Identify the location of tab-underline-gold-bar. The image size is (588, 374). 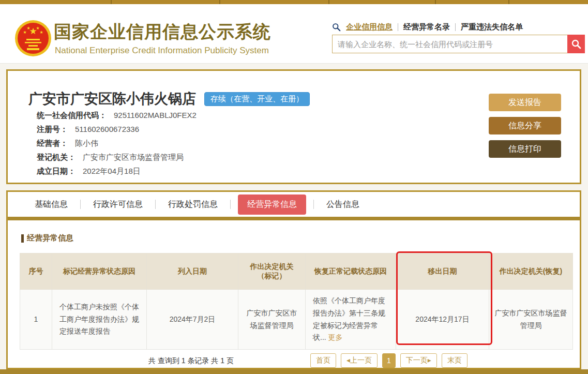
(294, 218).